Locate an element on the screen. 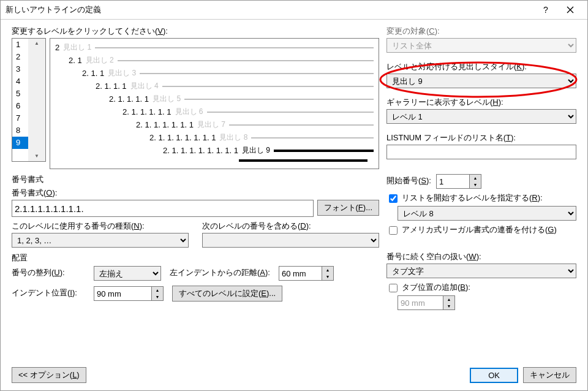 This screenshot has width=588, height=391. preview-number: 2. 1. 1. 1. 1 is located at coordinates (129, 99).